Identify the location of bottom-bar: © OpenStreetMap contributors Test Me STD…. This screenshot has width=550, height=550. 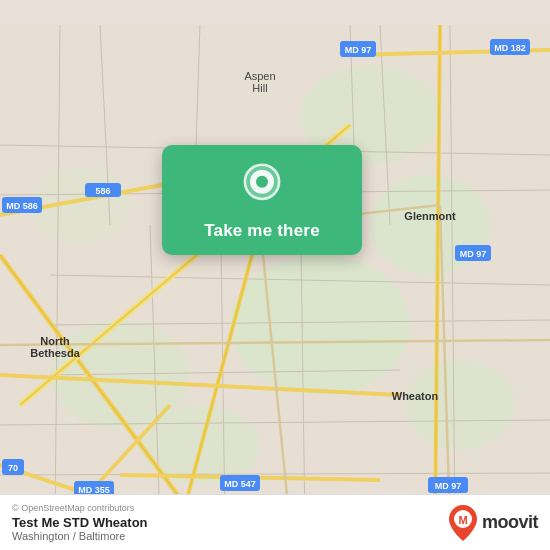
(275, 522).